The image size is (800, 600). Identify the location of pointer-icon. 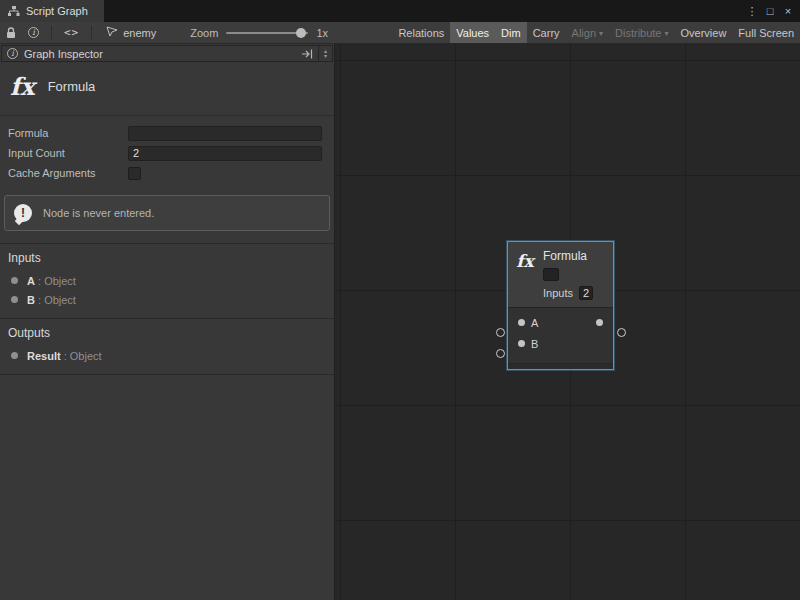
(112, 32).